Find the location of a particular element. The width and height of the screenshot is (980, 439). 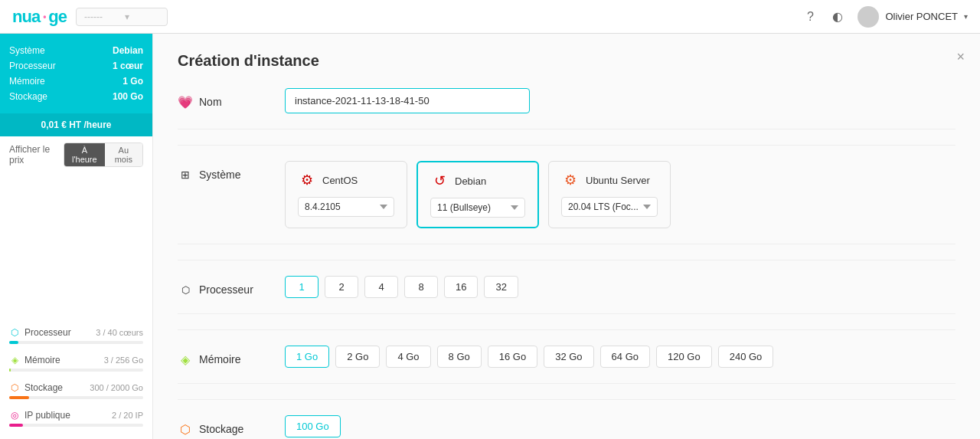

stat-label-text: Mémoire is located at coordinates (43, 360).